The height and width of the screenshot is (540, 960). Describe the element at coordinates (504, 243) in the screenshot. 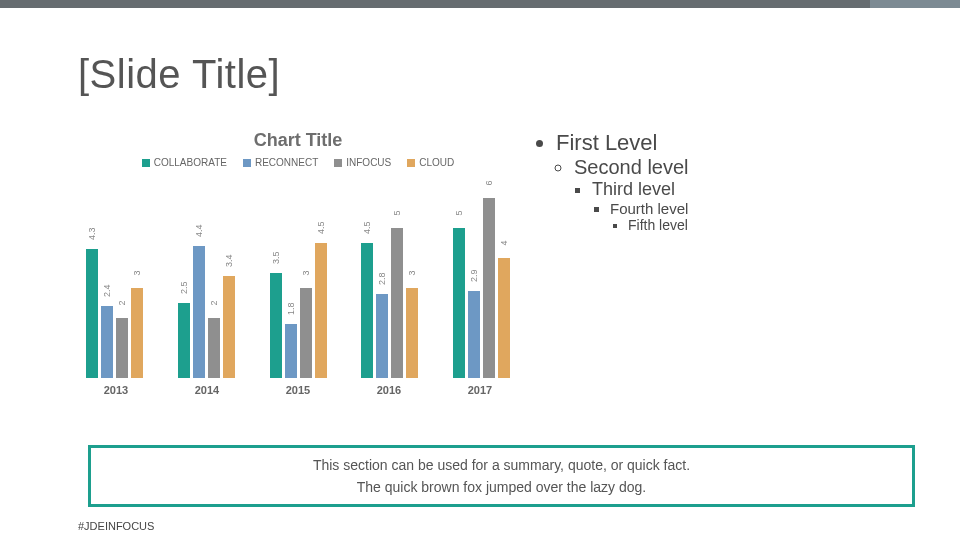

I see `bar-value-label: 4` at that location.